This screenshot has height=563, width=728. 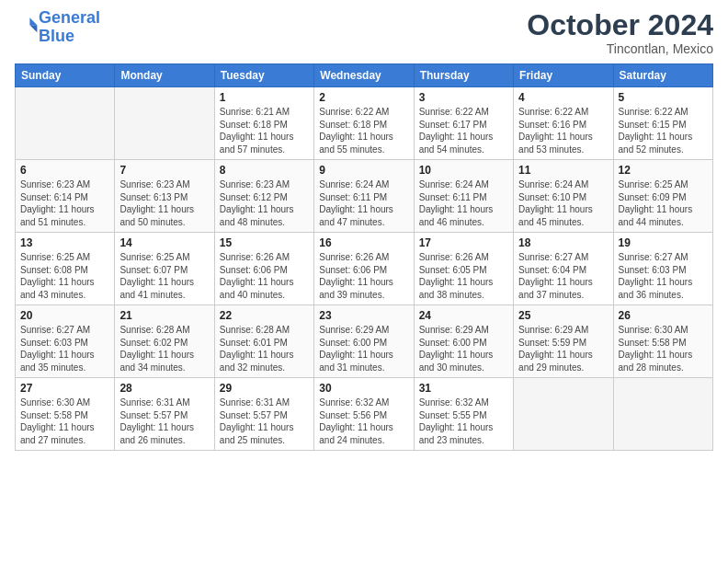 What do you see at coordinates (463, 170) in the screenshot?
I see `day-number: 10` at bounding box center [463, 170].